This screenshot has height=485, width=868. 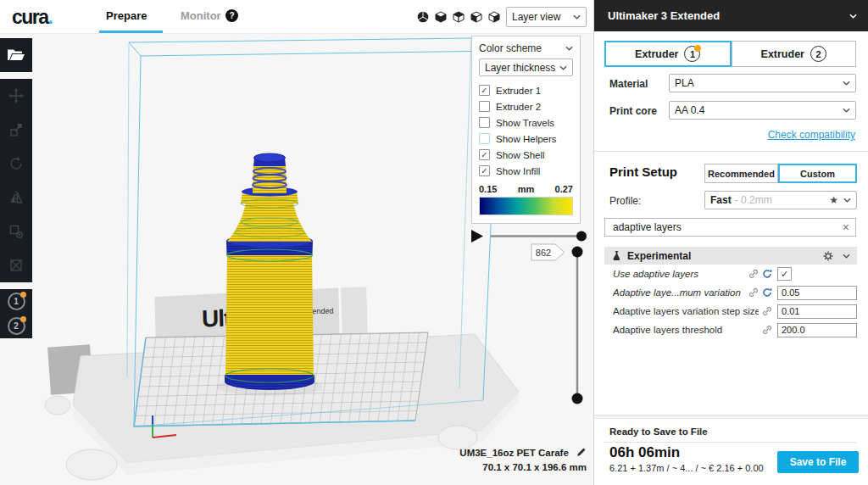 What do you see at coordinates (721, 200) in the screenshot?
I see `profile-value: Fast` at bounding box center [721, 200].